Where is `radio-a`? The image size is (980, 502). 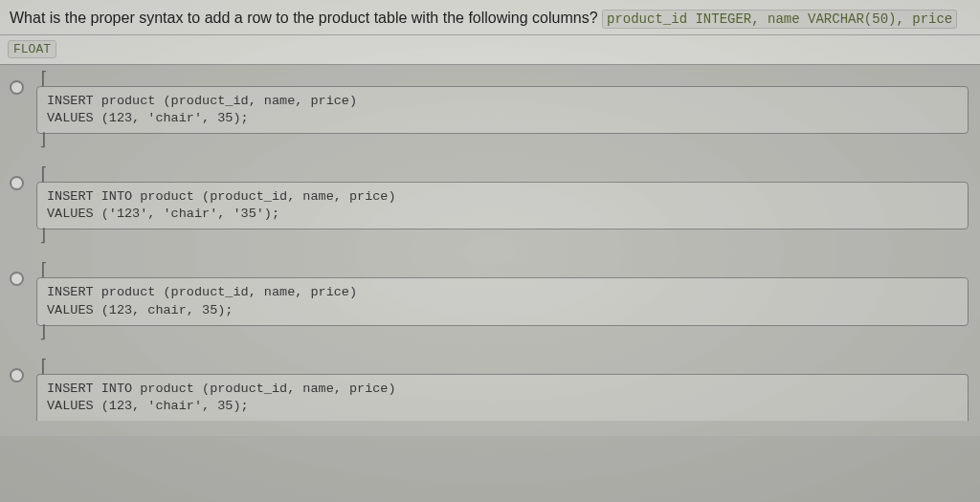
radio-a is located at coordinates (17, 88).